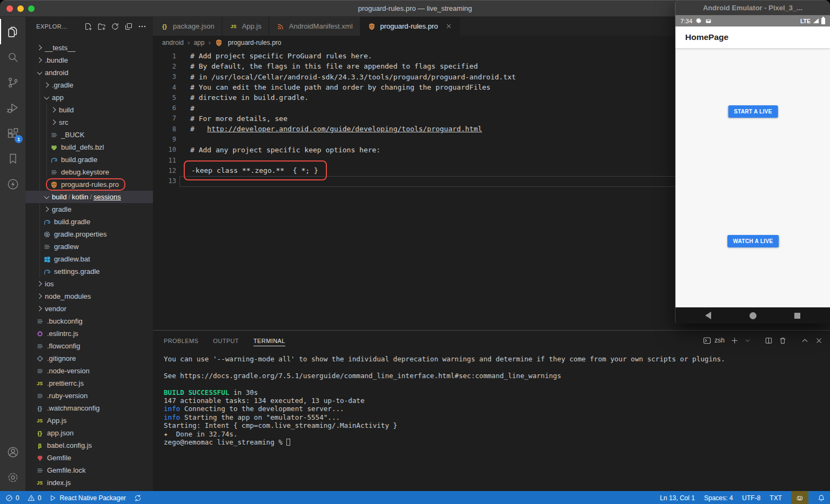 Image resolution: width=830 pixels, height=504 pixels. What do you see at coordinates (31, 9) in the screenshot?
I see `zoom-window-button` at bounding box center [31, 9].